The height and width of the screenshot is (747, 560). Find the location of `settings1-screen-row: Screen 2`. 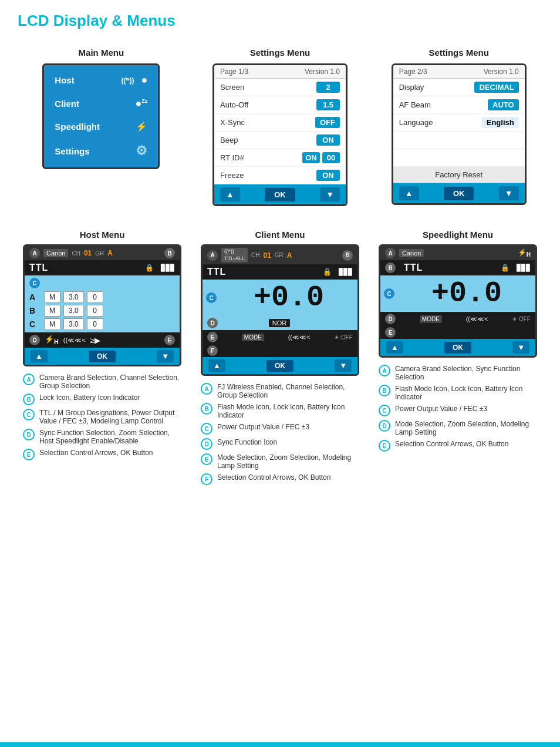

settings1-screen-row: Screen 2 is located at coordinates (280, 88).